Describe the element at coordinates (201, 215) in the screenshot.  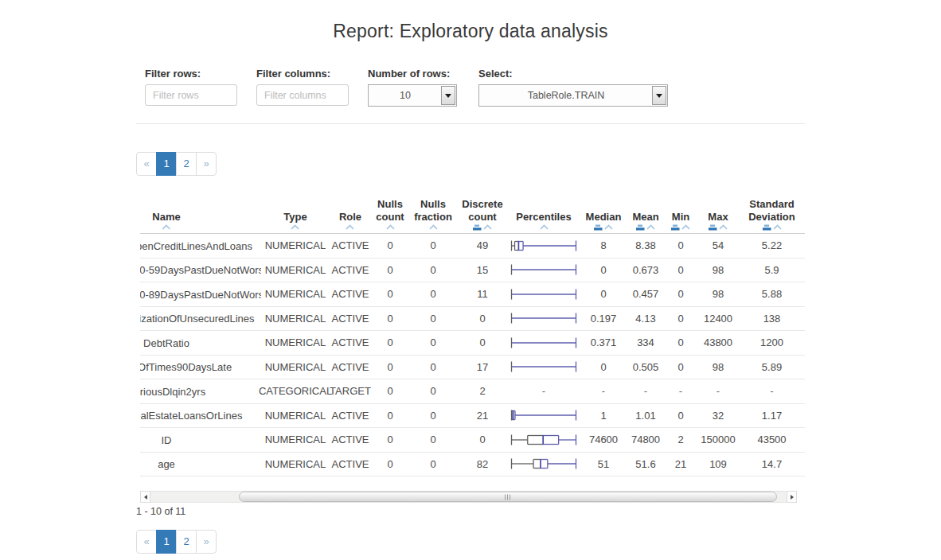
I see `col-header-name: Name` at that location.